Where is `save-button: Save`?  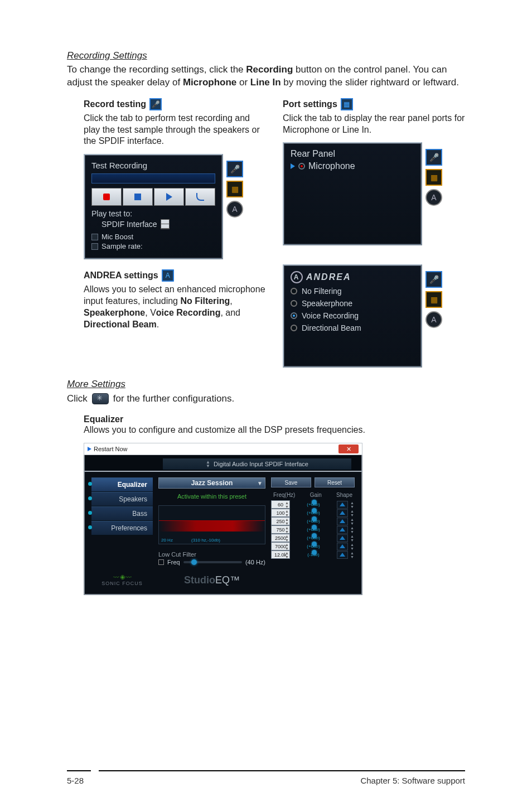
save-button: Save is located at coordinates (291, 482).